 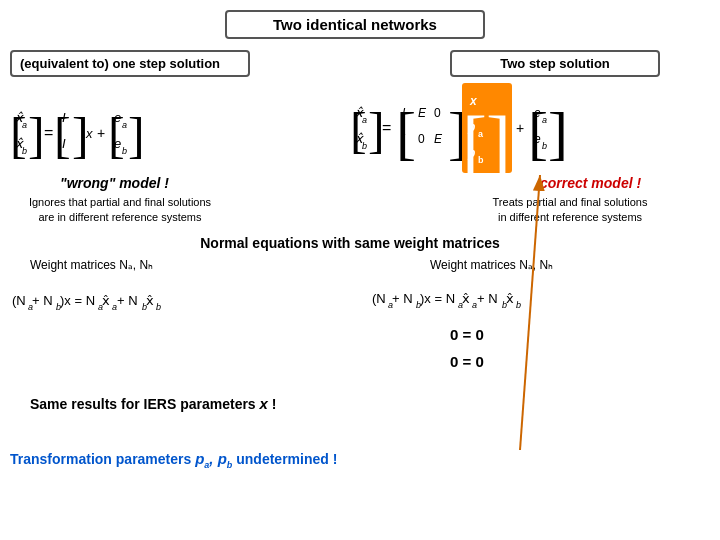 I want to click on weight-left: Weight matrices Nₐ, Nₕ, so click(x=92, y=265).